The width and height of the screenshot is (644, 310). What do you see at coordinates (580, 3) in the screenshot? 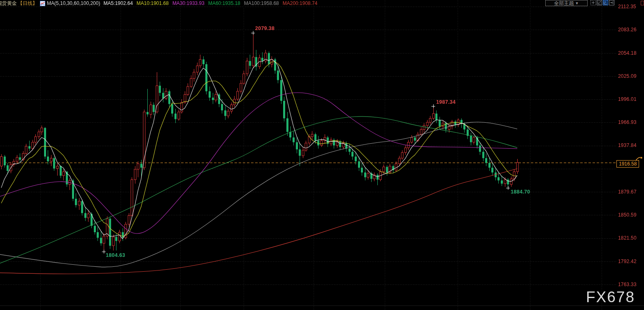
I see `chart-toolbar: 全部主题 ▼` at bounding box center [580, 3].